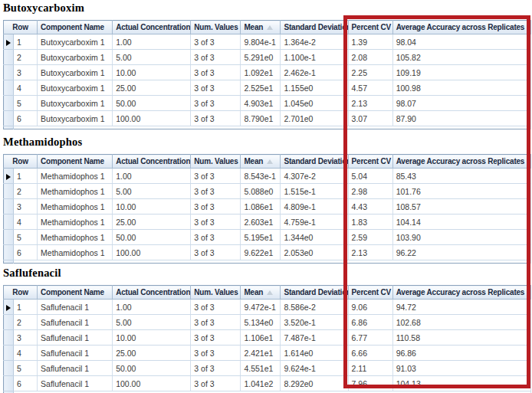  Describe the element at coordinates (268, 222) in the screenshot. I see `table-row: 4Methamidophos 125.003 of 32.603e14.759e…` at that location.